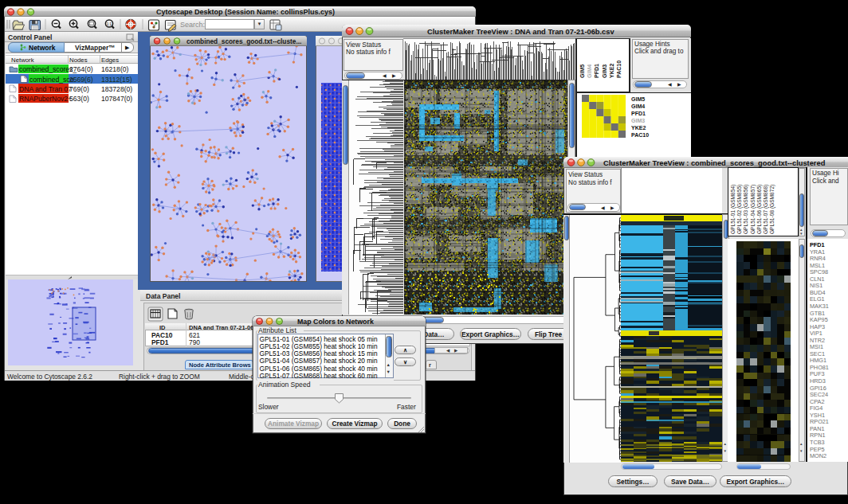 The image size is (848, 504). I want to click on svg-text: GPL51-06 (GSM865), so click(760, 209).